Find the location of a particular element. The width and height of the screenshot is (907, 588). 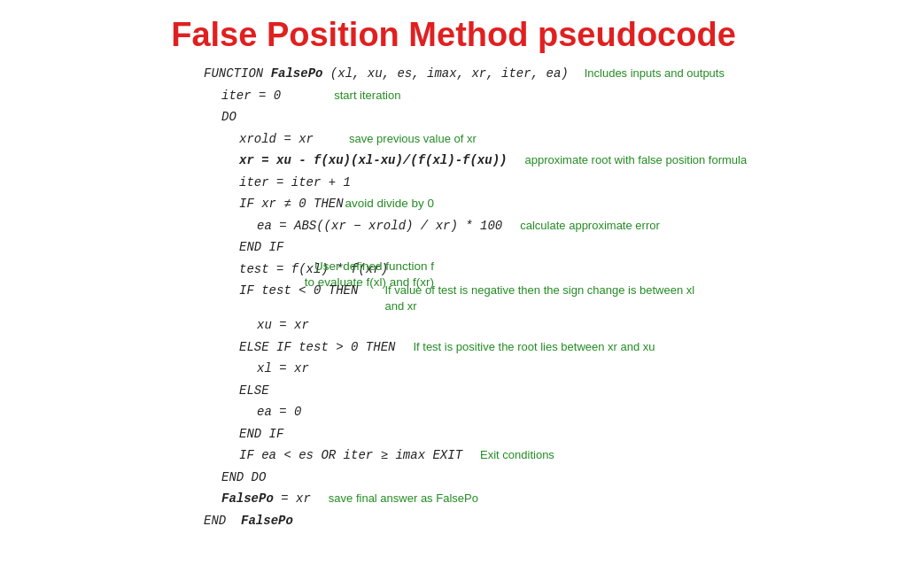

code-else-if-test-gt: ELSE IF test > 0 THEN is located at coordinates (317, 347).